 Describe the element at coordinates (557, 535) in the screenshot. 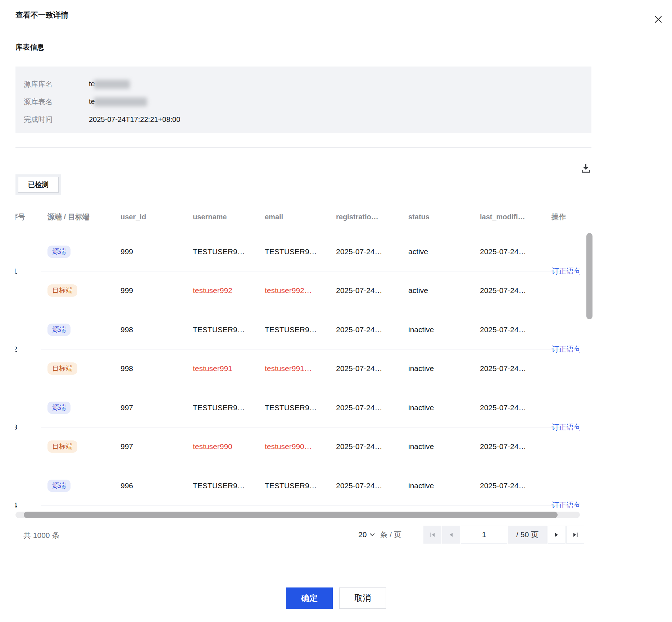

I see `next-page-icon` at that location.